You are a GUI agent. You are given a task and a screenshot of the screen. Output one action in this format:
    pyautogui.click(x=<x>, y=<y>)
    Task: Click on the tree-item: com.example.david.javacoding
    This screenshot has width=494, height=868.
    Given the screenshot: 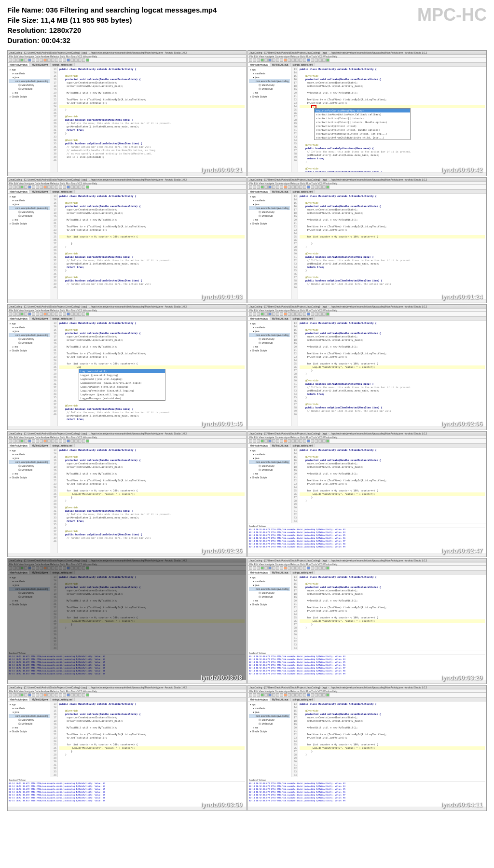 What is the action you would take?
    pyautogui.click(x=269, y=81)
    